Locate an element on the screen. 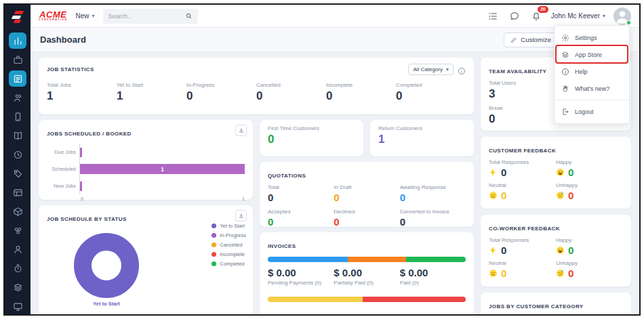  topbar: ACME CORPORATION New ▾ 20 is located at coordinates (335, 16).